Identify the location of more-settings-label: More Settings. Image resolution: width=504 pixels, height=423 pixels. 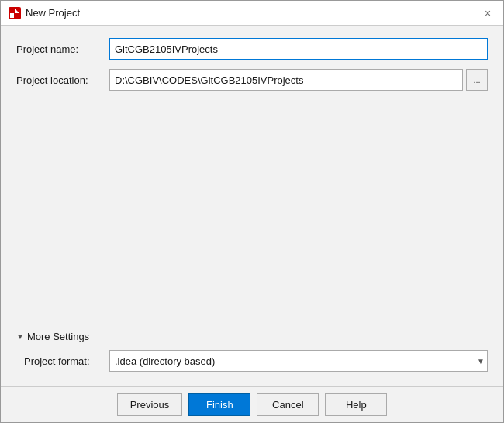
(58, 337).